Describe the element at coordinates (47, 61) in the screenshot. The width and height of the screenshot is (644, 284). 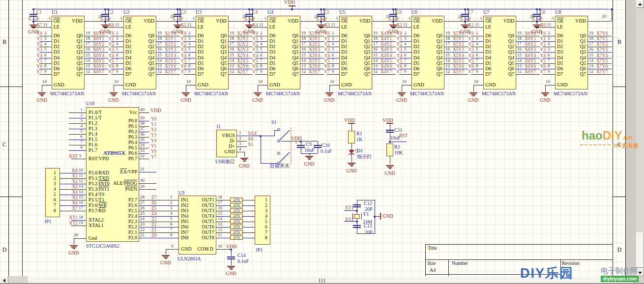
I see `pin-number: 7` at that location.